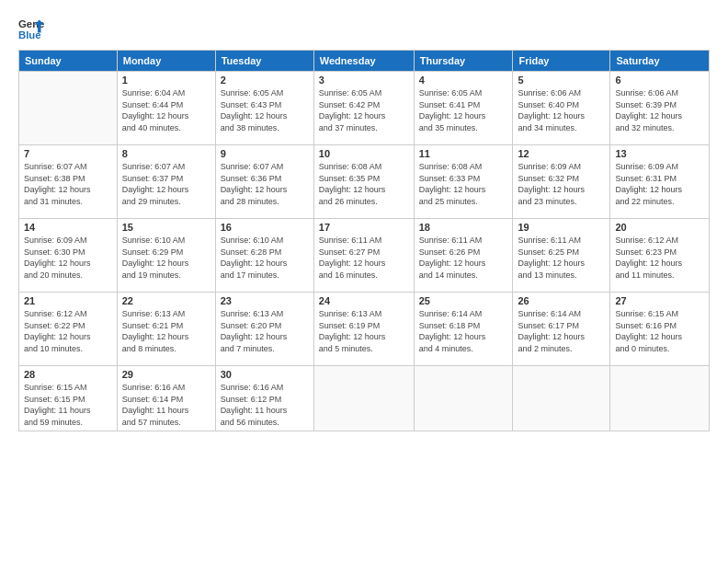 This screenshot has width=728, height=563. Describe the element at coordinates (463, 184) in the screenshot. I see `day-info: Sunrise: 6:08 AM Sunset: 6:33 PM Dayligh…` at that location.